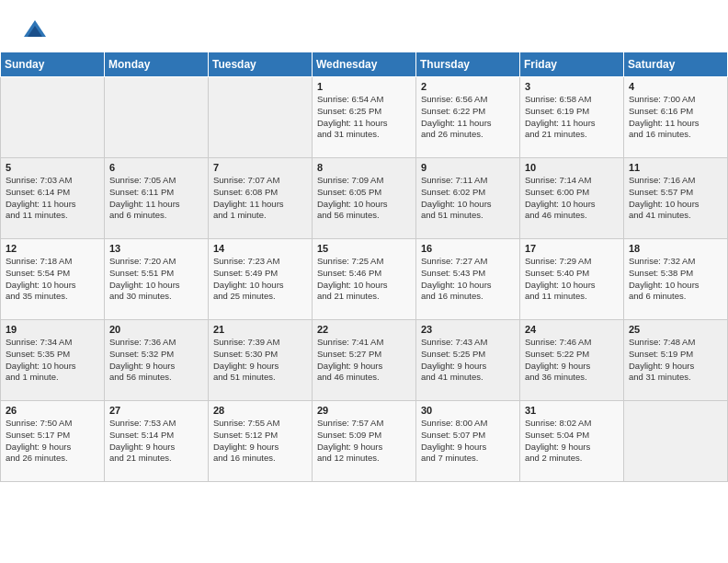 The width and height of the screenshot is (728, 563). I want to click on day-info: Sunrise: 7:18 AMSunset: 5:54 PMDaylight:…, so click(52, 280).